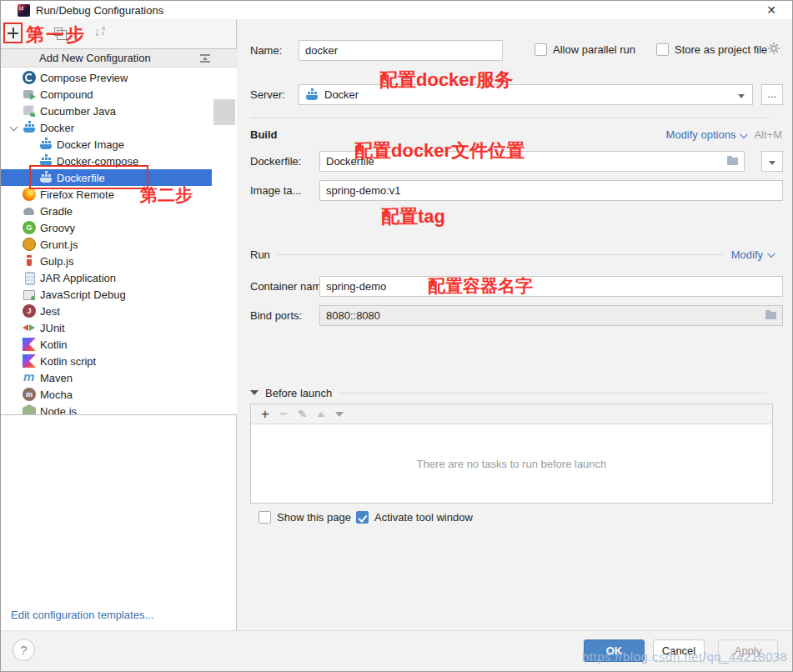 This screenshot has height=672, width=793. I want to click on annotation-step1: 第一步, so click(56, 35).